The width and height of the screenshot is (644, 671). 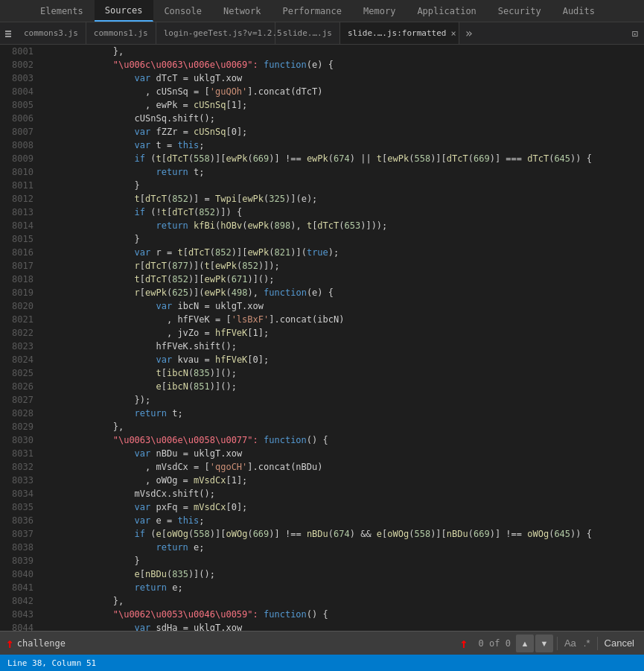 What do you see at coordinates (21, 6) in the screenshot?
I see `nav-icon-right` at bounding box center [21, 6].